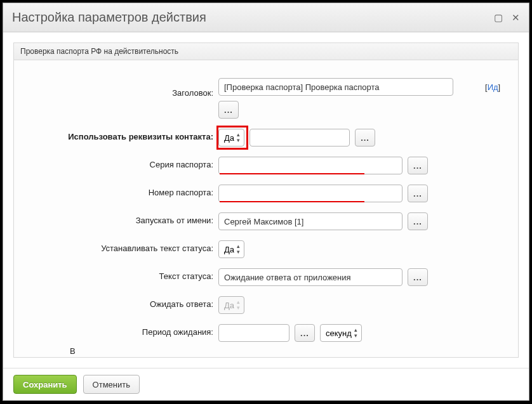  I want to click on row-title: Заголовок: ... [Ид], so click(266, 98).